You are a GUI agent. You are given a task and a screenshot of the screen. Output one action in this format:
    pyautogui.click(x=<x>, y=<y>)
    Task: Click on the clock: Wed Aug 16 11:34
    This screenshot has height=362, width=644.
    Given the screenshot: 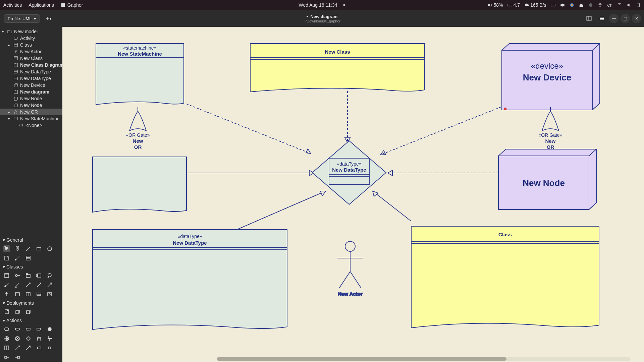 What is the action you would take?
    pyautogui.click(x=318, y=5)
    